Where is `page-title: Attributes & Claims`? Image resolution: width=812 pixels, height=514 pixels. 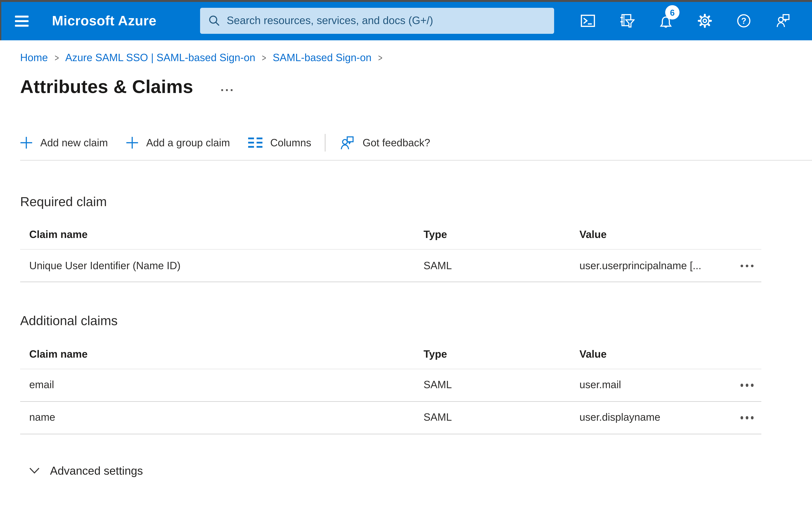 page-title: Attributes & Claims is located at coordinates (107, 87).